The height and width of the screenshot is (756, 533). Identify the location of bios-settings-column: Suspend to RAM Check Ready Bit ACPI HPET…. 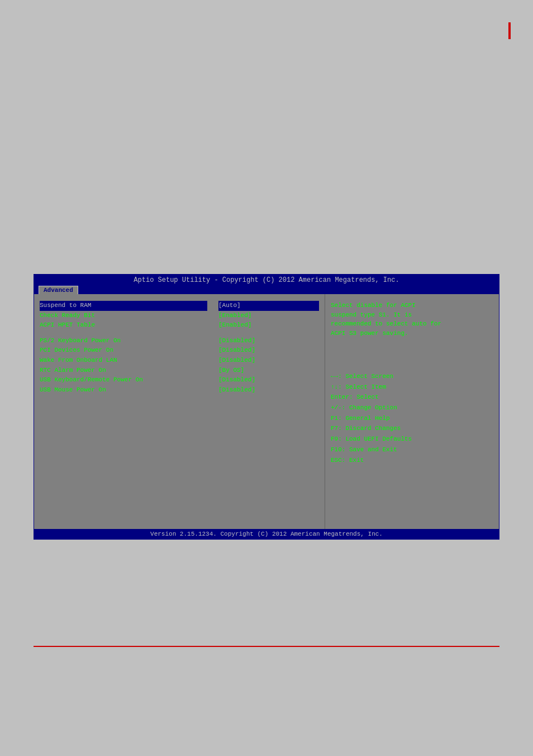
(123, 412).